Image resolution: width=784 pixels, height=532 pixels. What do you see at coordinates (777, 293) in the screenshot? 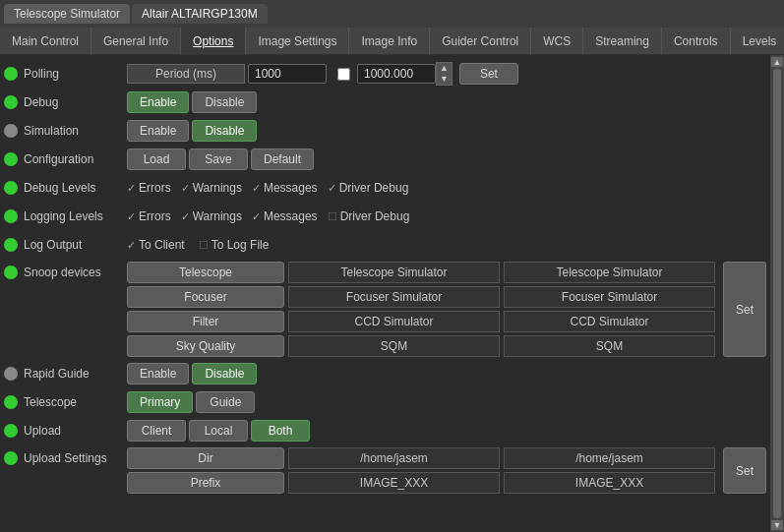
I see `scrollbar: ▲ ▼` at bounding box center [777, 293].